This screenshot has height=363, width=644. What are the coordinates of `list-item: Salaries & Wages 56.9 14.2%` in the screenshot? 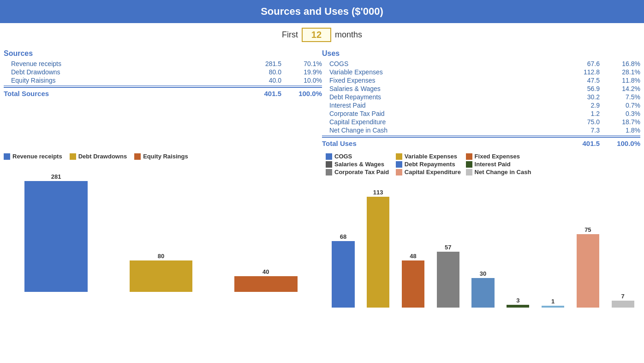 It's located at (481, 89).